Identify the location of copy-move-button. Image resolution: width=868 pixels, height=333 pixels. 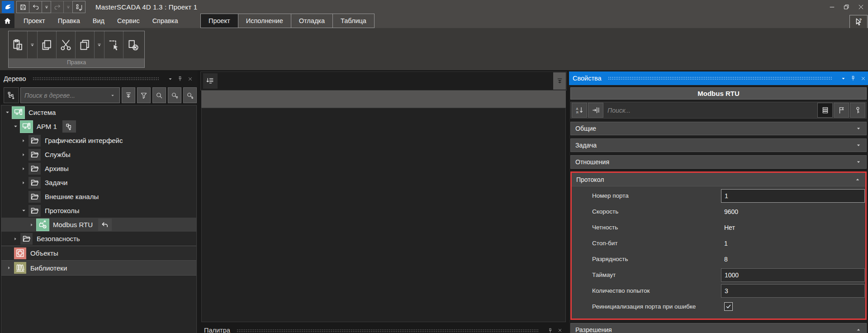
(69, 127).